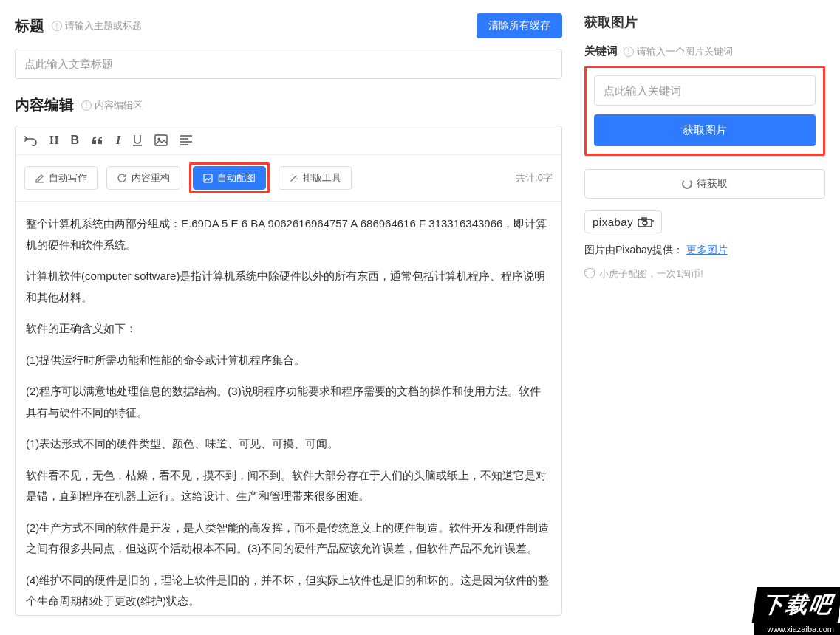  I want to click on align-left-icon, so click(186, 140).